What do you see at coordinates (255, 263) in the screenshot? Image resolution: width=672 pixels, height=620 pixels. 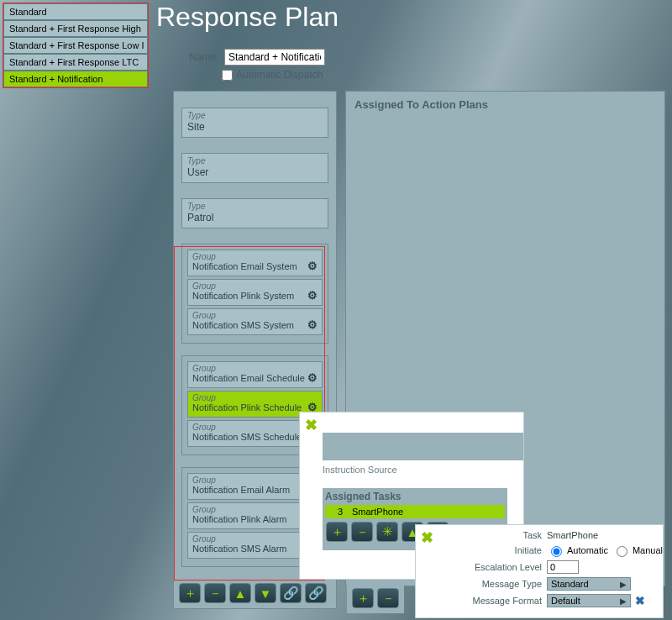 I see `group-row-email-system: Group Notification Email System ⚙` at bounding box center [255, 263].